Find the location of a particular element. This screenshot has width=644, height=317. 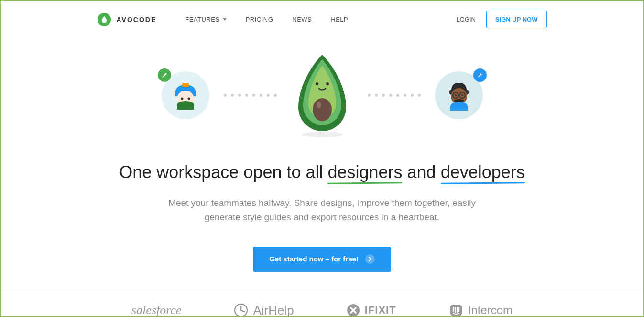

nav-help: HELP is located at coordinates (339, 19).